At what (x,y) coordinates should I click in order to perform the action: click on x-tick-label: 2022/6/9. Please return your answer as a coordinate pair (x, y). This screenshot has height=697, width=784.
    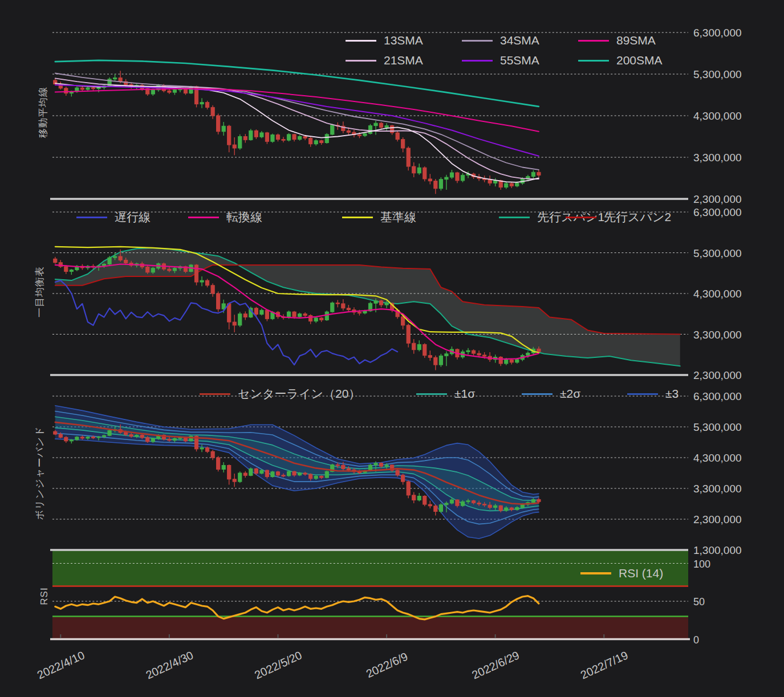
    Looking at the image, I should click on (387, 665).